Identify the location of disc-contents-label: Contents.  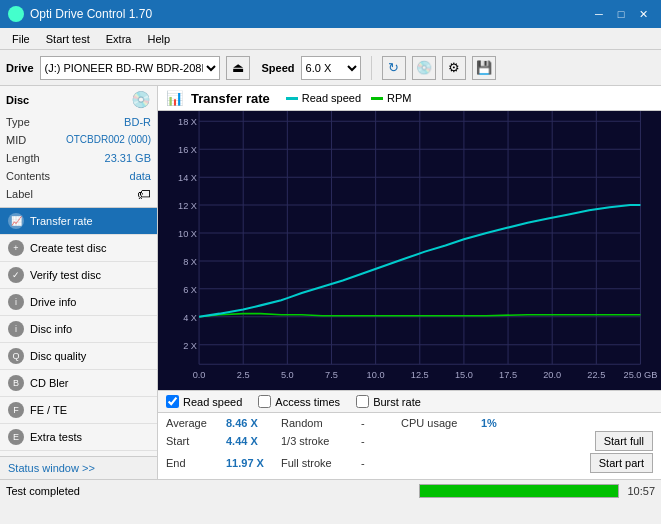
(28, 176).